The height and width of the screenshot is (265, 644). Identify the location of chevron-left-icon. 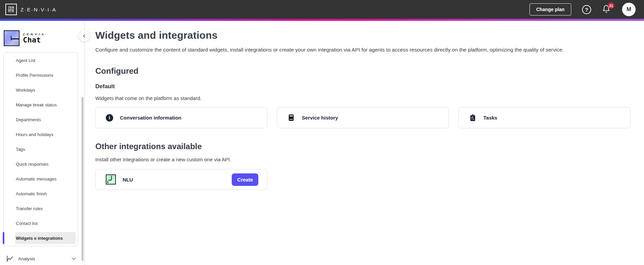
(84, 36).